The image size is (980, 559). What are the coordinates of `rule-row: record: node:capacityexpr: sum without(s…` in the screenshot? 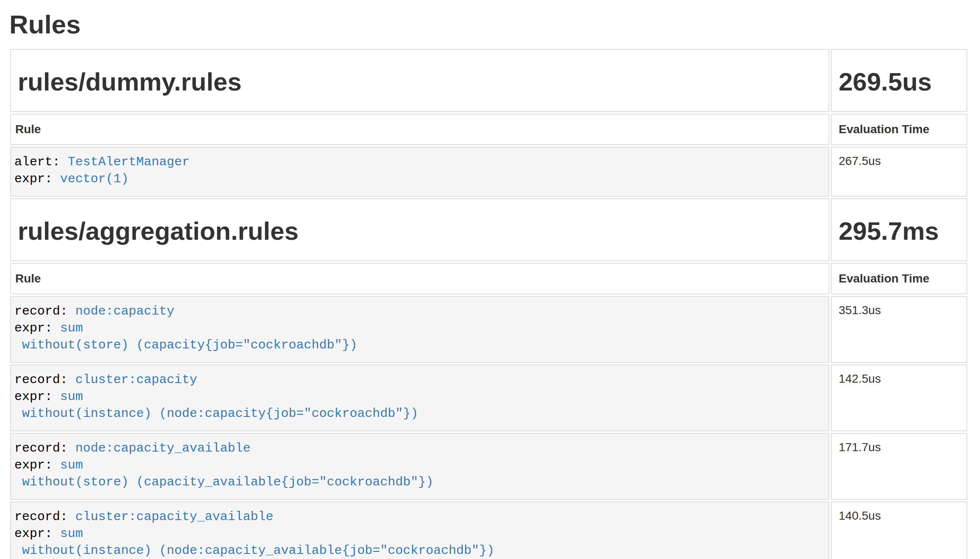 It's located at (489, 329).